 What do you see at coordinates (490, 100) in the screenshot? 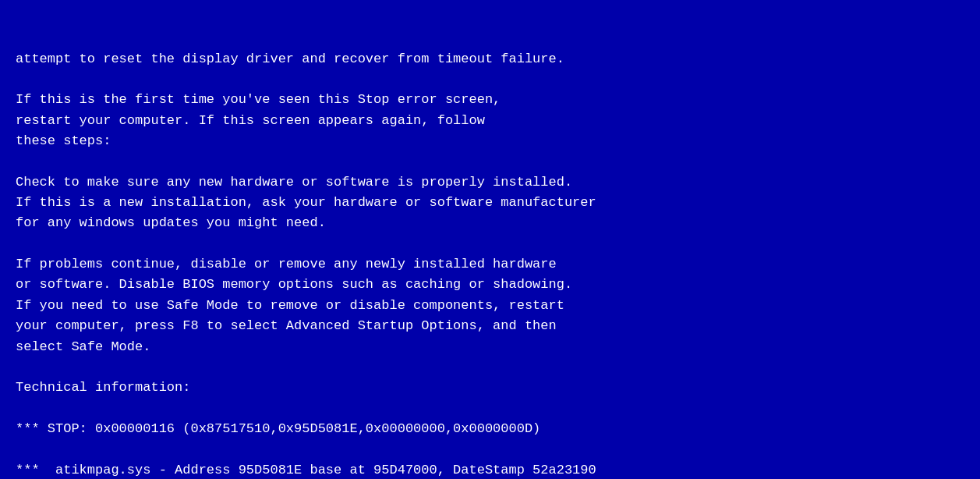
I see `bsod-line: If this is the first time you've seen th…` at bounding box center [490, 100].